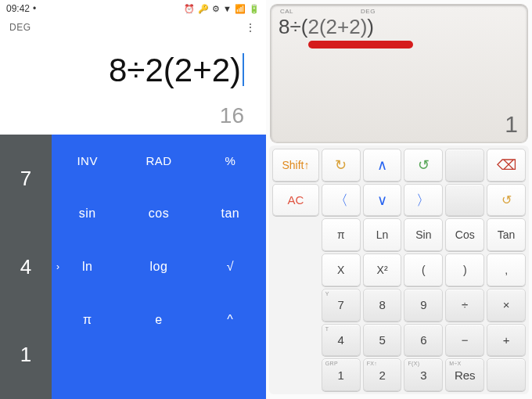 The image size is (532, 399). What do you see at coordinates (361, 45) in the screenshot?
I see `underline-annotation` at bounding box center [361, 45].